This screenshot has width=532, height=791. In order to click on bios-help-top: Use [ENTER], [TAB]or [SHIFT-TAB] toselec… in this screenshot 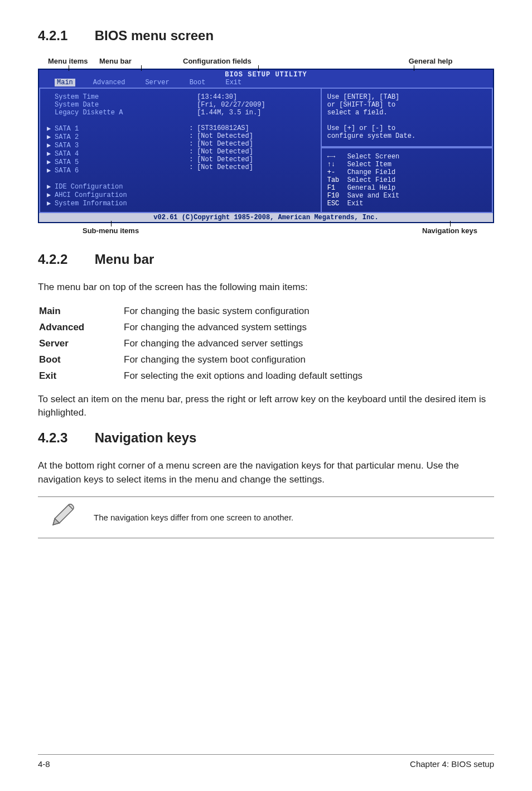, I will do `click(407, 117)`.